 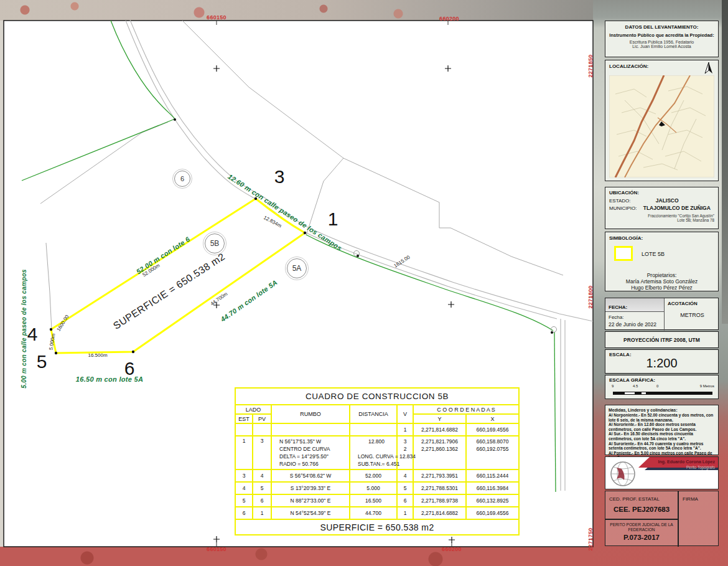 I want to click on dist-line: 12.800, so click(x=376, y=441).